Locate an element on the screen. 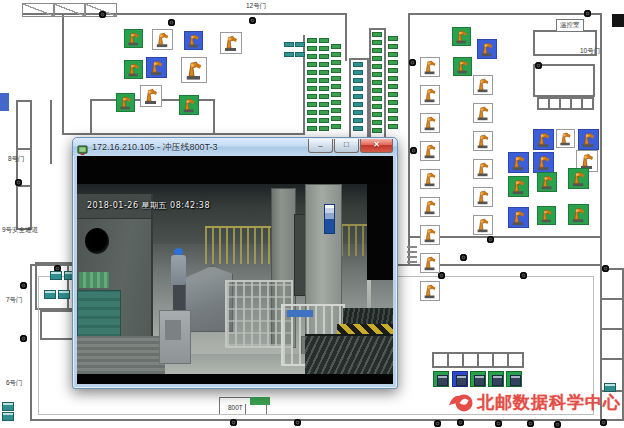 The image size is (624, 428). video-black-band is located at coordinates (380, 232).